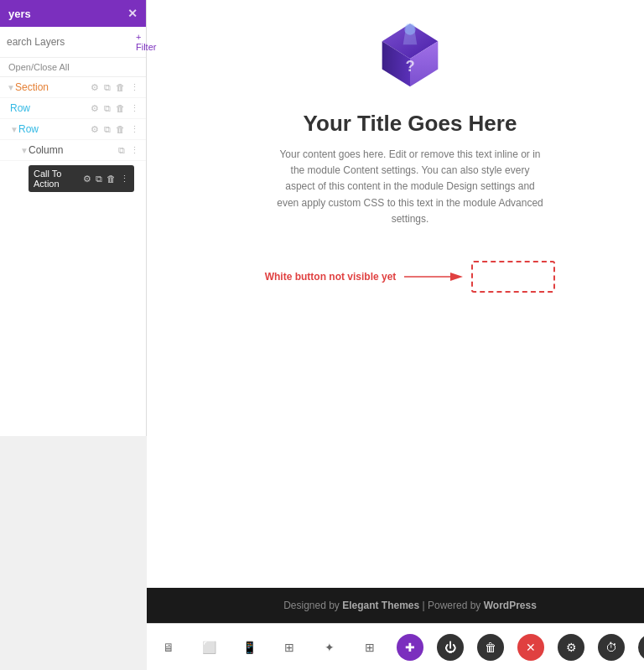 The width and height of the screenshot is (644, 670). Describe the element at coordinates (121, 129) in the screenshot. I see `row2-delete-icon: 🗑` at that location.